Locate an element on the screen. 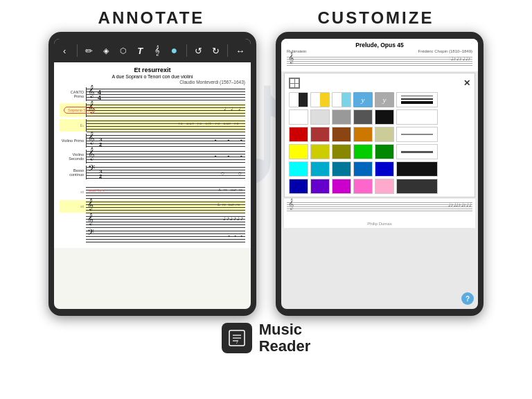  customize-title: CUSTOMIZE is located at coordinates (376, 18).